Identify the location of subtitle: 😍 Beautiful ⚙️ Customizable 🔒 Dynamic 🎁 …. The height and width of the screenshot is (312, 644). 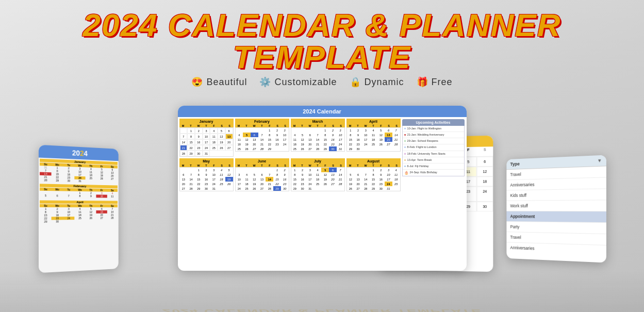
(322, 82).